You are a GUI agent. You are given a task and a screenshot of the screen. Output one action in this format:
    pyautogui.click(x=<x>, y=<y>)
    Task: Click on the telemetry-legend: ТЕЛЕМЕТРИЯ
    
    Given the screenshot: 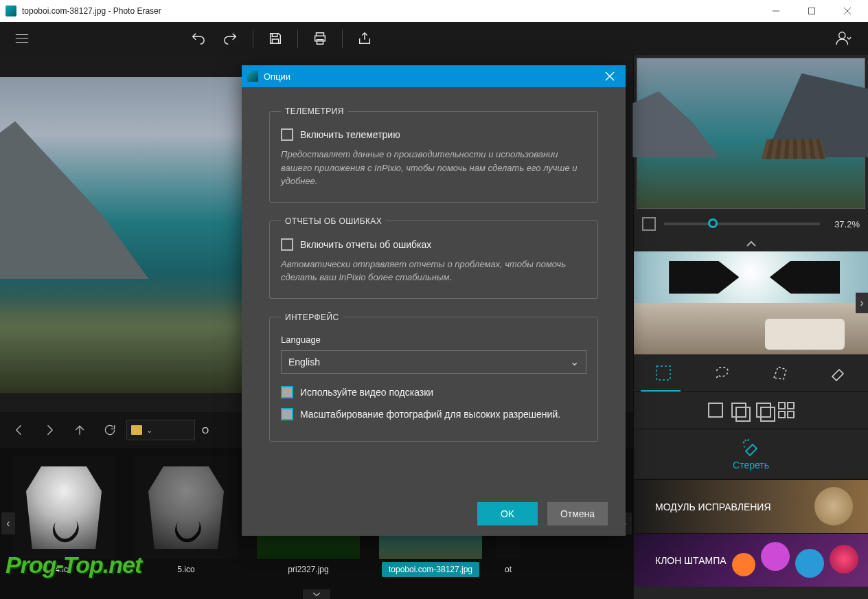 What is the action you would take?
    pyautogui.click(x=315, y=111)
    